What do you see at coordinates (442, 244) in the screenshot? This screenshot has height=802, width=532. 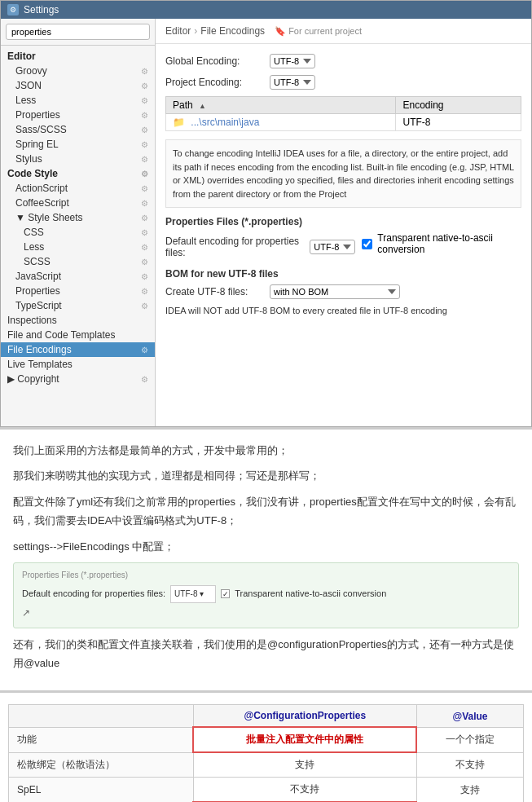 I see `transparent-checkbox-row: Transparent native-to-ascii conversion` at bounding box center [442, 244].